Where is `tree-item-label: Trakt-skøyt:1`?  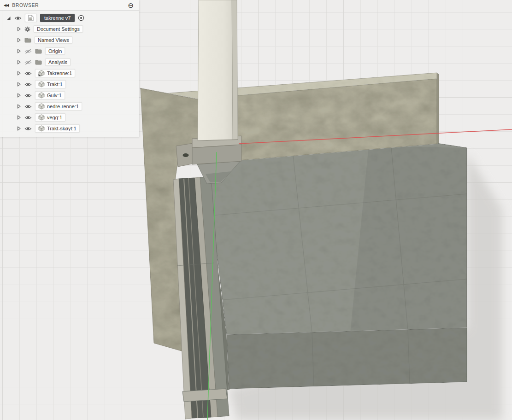
tree-item-label: Trakt-skøyt:1 is located at coordinates (62, 128).